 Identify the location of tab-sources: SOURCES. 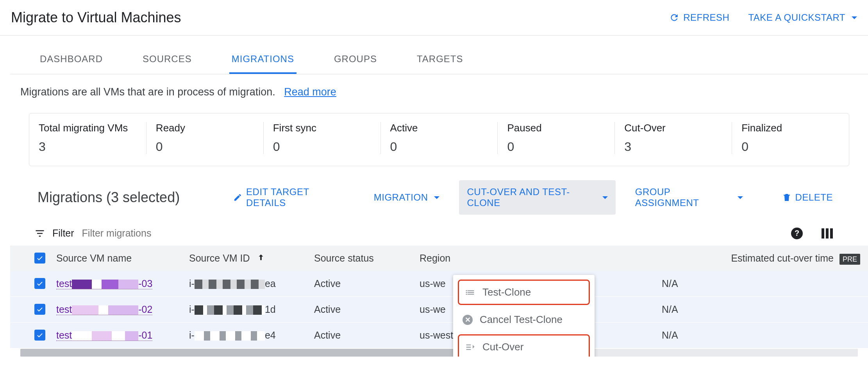
(167, 59).